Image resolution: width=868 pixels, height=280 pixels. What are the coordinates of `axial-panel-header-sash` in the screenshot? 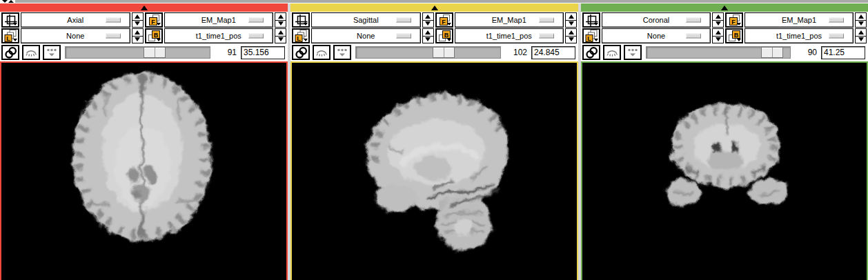 It's located at (144, 8).